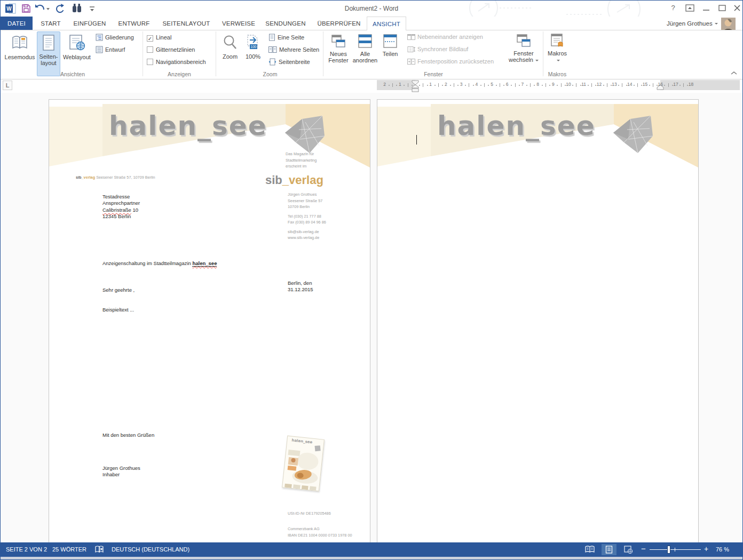  Describe the element at coordinates (171, 50) in the screenshot. I see `checkbox-gitternetzlinien: Gitternetzlinien` at that location.